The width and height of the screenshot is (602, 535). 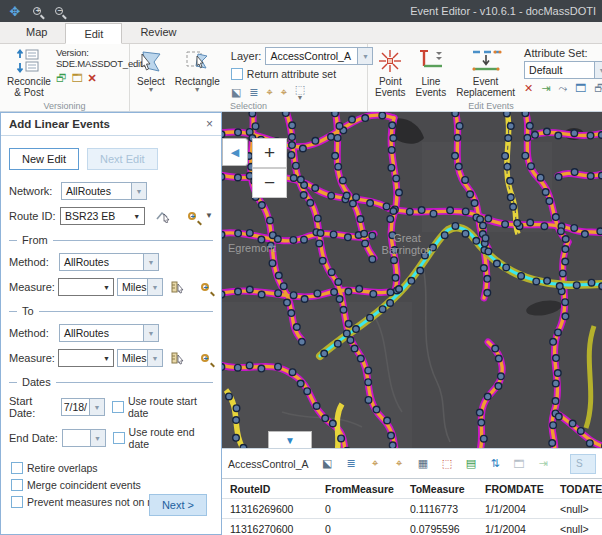 I want to click on layer-dropdown: AccessControl_A ▼, so click(x=319, y=56).